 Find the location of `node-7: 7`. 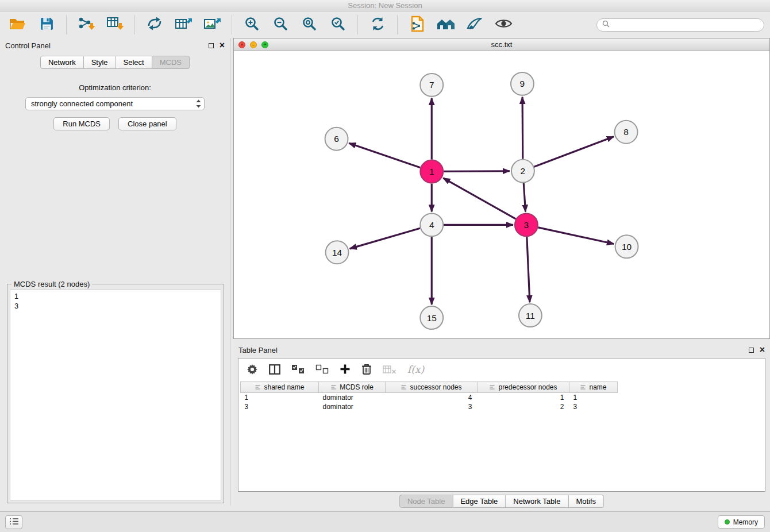

node-7: 7 is located at coordinates (432, 85).